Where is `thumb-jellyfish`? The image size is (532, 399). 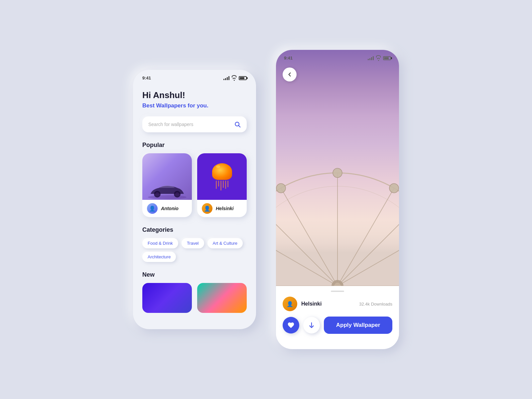
thumb-jellyfish is located at coordinates (222, 177).